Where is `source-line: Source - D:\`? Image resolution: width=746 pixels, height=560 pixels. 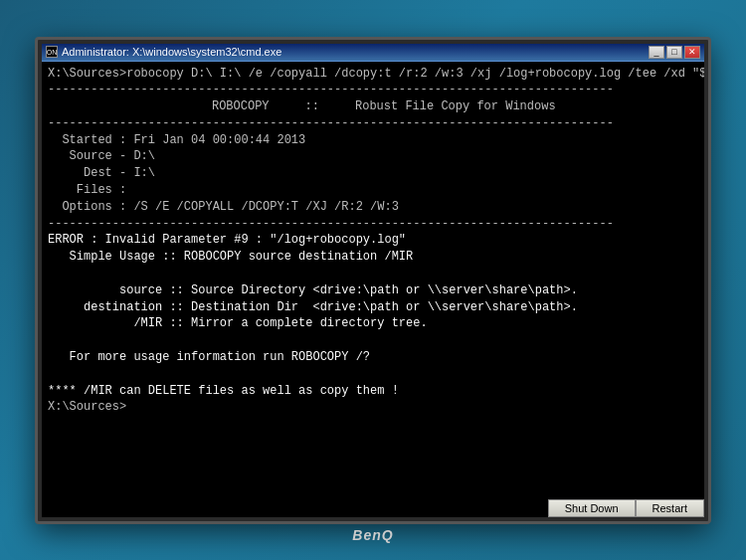 source-line: Source - D:\ is located at coordinates (373, 157).